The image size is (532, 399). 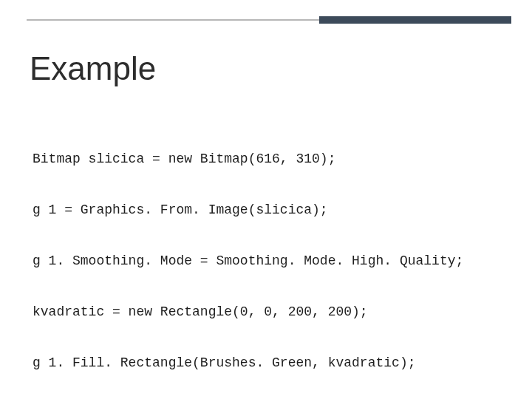 What do you see at coordinates (266, 160) in the screenshot?
I see `code-line: Bitmap slicica = new Bitmap(455, 229);` at bounding box center [266, 160].